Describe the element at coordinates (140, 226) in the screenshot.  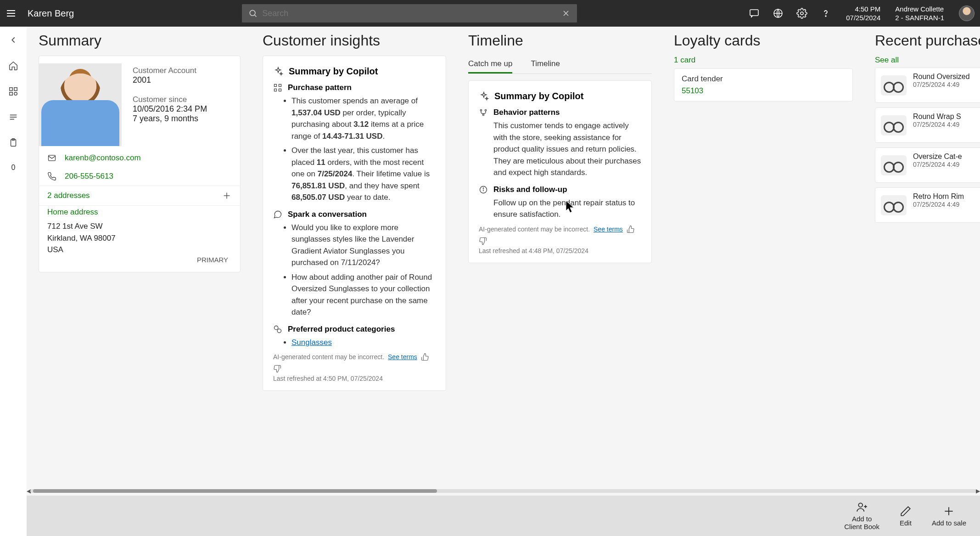
I see `address-line1: 712 1st Ave SW` at that location.